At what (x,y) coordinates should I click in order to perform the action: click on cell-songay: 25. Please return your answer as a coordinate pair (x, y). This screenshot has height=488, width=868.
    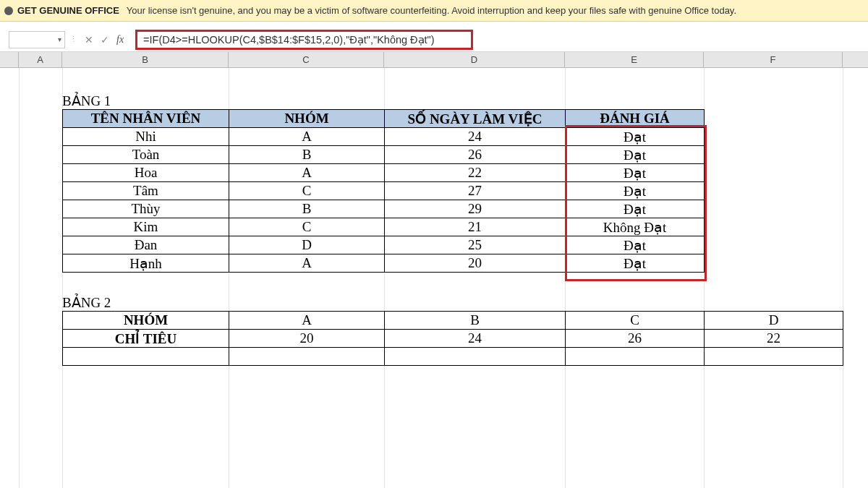
    Looking at the image, I should click on (475, 246).